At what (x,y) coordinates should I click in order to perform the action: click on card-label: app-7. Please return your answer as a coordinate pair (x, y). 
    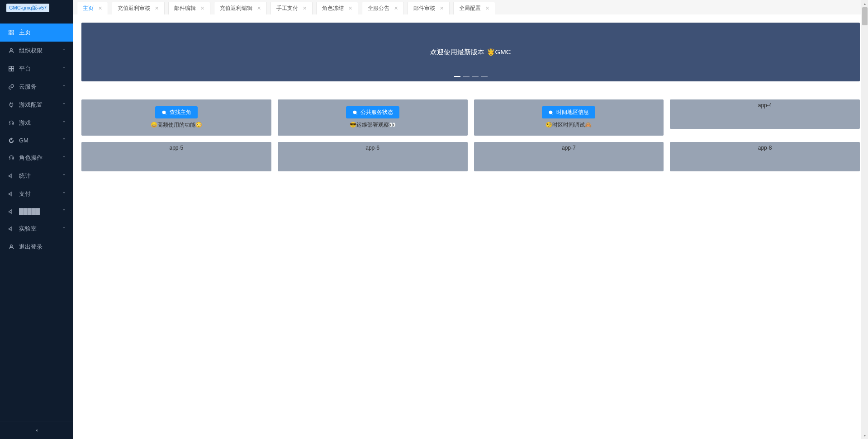
    Looking at the image, I should click on (569, 148).